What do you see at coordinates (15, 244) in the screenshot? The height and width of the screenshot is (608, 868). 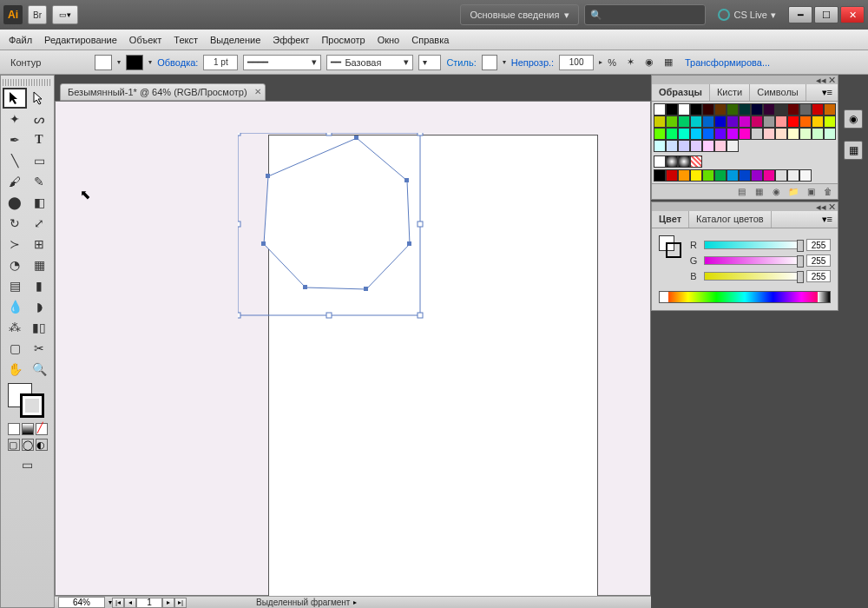 I see `width-tool: ≻` at bounding box center [15, 244].